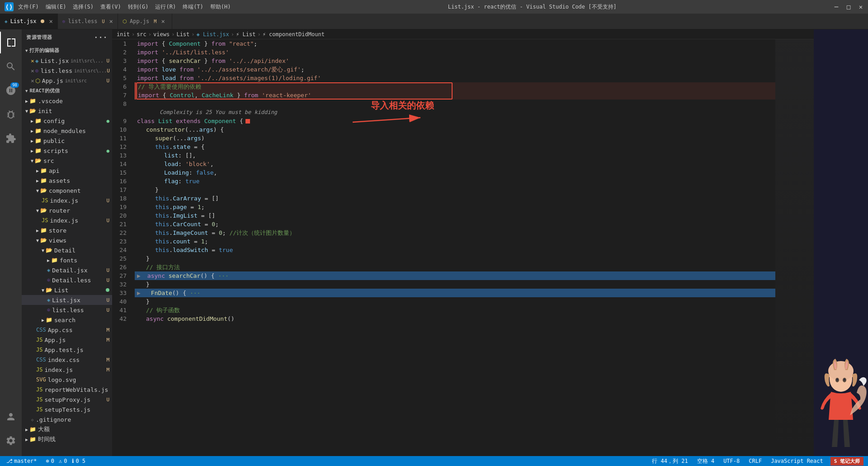 This screenshot has height=466, width=868. What do you see at coordinates (26, 91) in the screenshot?
I see `chevron-down-icon: ▼` at bounding box center [26, 91].